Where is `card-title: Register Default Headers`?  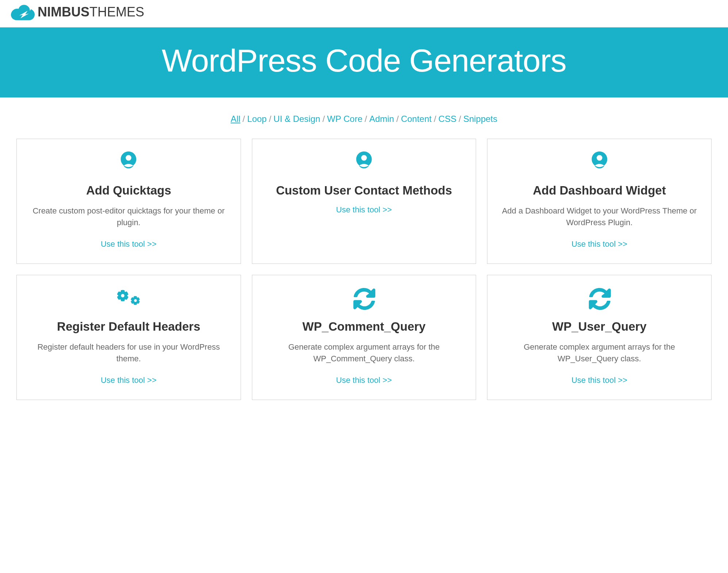 card-title: Register Default Headers is located at coordinates (129, 326).